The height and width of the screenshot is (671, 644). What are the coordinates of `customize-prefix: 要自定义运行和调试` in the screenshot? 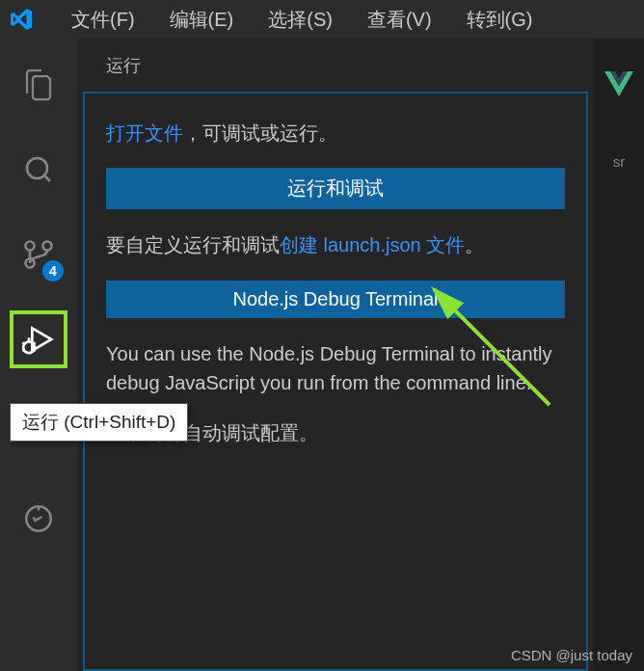 It's located at (193, 245).